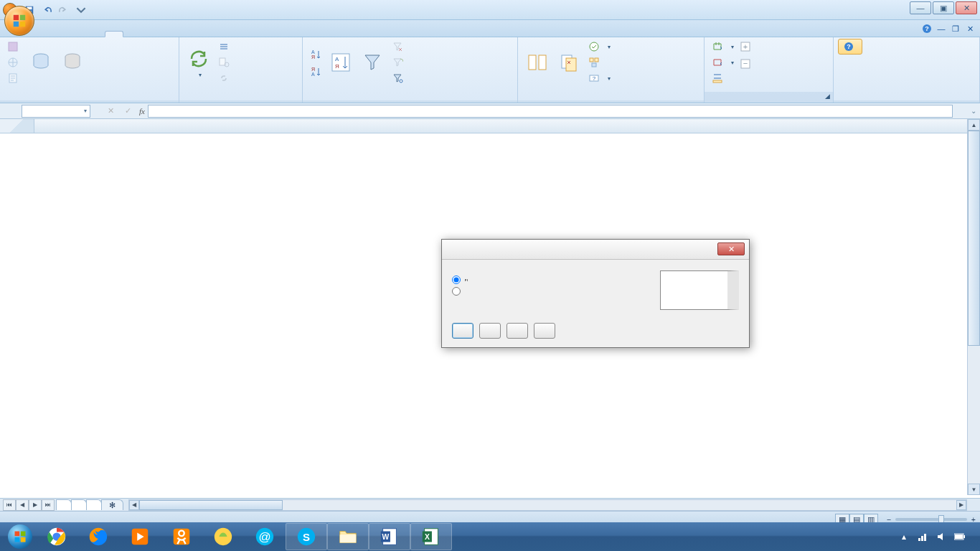  I want to click on edit-links-button, so click(225, 78).